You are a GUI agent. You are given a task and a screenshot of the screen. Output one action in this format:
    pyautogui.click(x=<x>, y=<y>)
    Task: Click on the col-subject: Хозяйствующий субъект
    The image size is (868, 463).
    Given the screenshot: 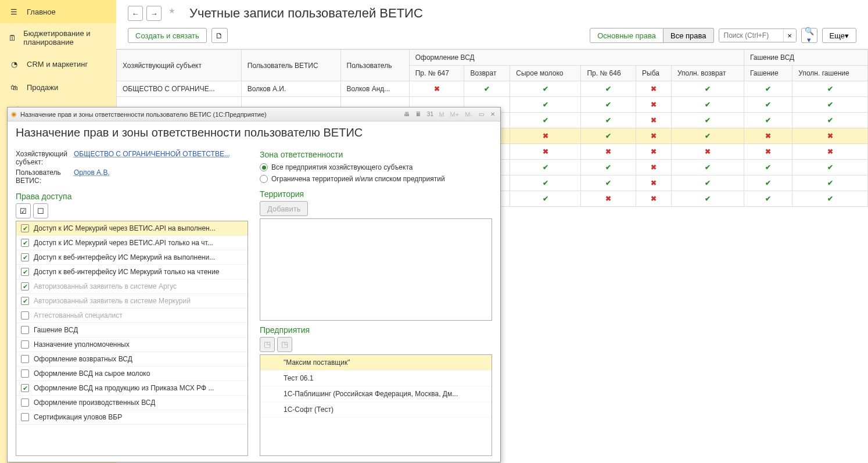 What is the action you would take?
    pyautogui.click(x=179, y=66)
    